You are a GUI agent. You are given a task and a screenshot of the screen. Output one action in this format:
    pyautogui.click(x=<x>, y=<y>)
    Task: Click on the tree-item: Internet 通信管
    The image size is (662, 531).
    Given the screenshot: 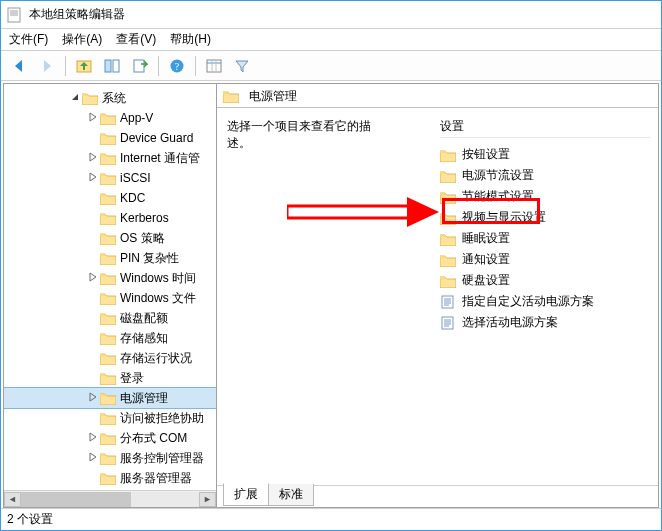 What is the action you would take?
    pyautogui.click(x=110, y=158)
    